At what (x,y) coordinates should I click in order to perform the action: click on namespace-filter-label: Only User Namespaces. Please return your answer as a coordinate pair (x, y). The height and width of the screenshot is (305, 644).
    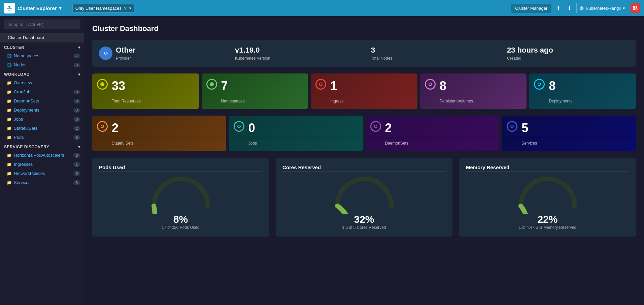
    Looking at the image, I should click on (98, 8).